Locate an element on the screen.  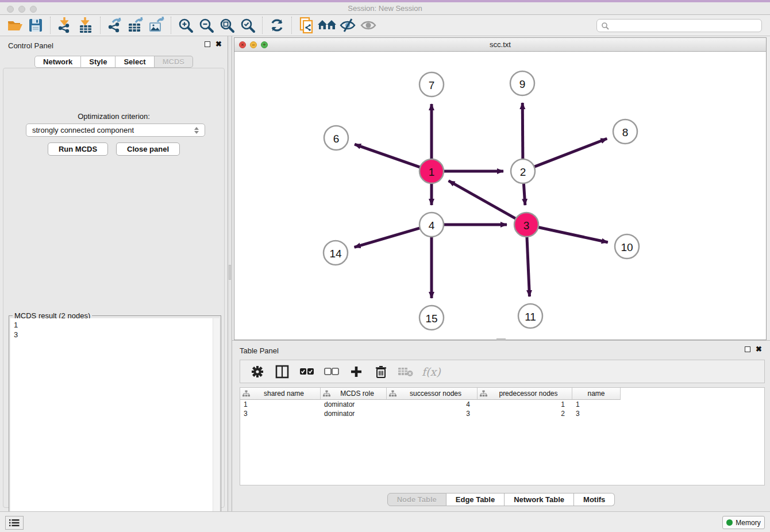
table-cell: 2 is located at coordinates (525, 414).